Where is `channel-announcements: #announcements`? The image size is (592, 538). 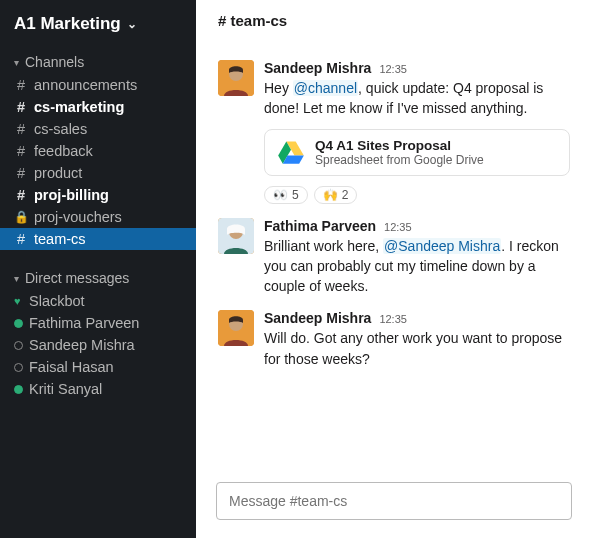
channel-announcements: #announcements is located at coordinates (98, 85).